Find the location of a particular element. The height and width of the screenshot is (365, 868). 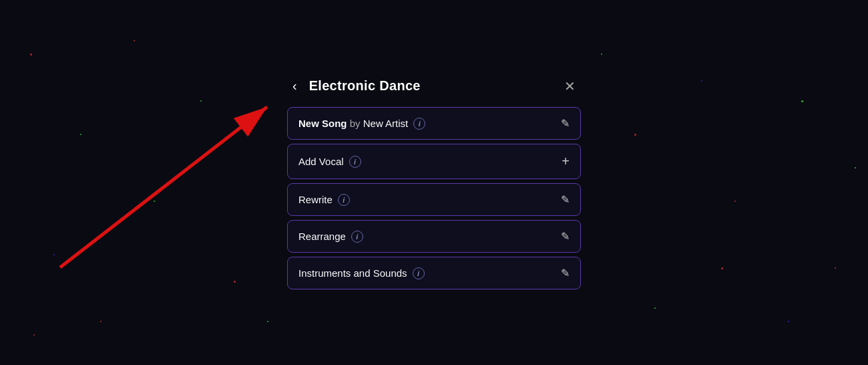

item-row-add-vocal: Add Vocali is located at coordinates (434, 162).